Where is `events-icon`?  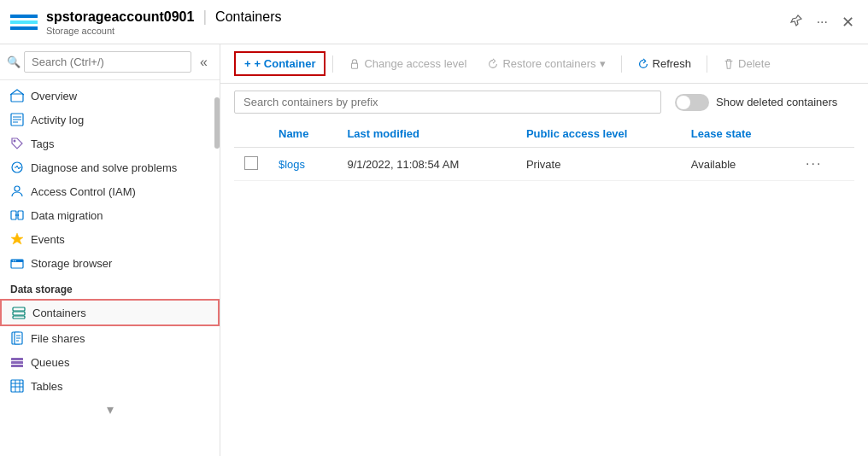
events-icon is located at coordinates (17, 239).